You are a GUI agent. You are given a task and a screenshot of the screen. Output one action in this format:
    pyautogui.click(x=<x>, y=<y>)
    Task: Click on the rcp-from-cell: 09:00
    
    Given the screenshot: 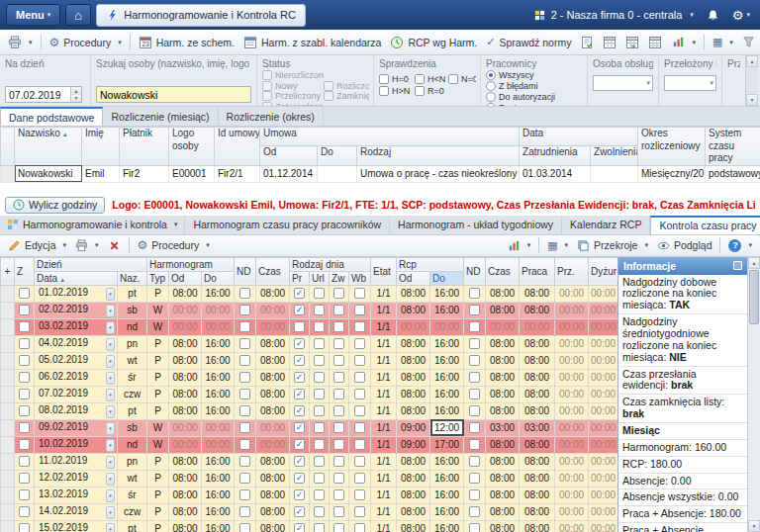 What is the action you would take?
    pyautogui.click(x=414, y=445)
    